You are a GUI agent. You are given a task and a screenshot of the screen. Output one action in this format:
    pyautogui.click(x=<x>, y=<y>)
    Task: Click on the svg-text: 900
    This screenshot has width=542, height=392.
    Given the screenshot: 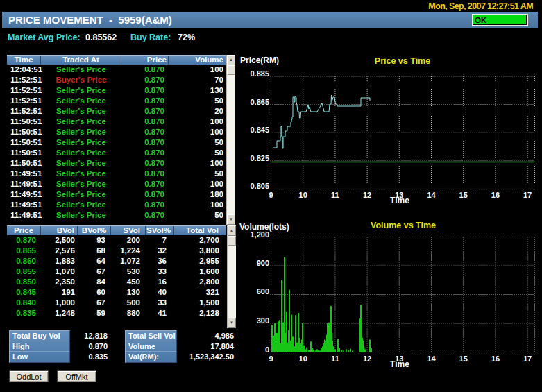 What is the action you would take?
    pyautogui.click(x=263, y=263)
    